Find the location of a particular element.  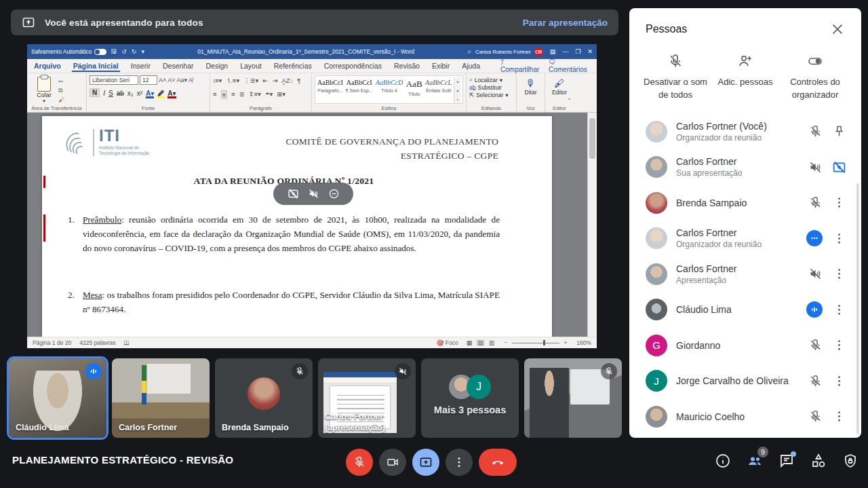

tab-referencias: Referências is located at coordinates (293, 67).